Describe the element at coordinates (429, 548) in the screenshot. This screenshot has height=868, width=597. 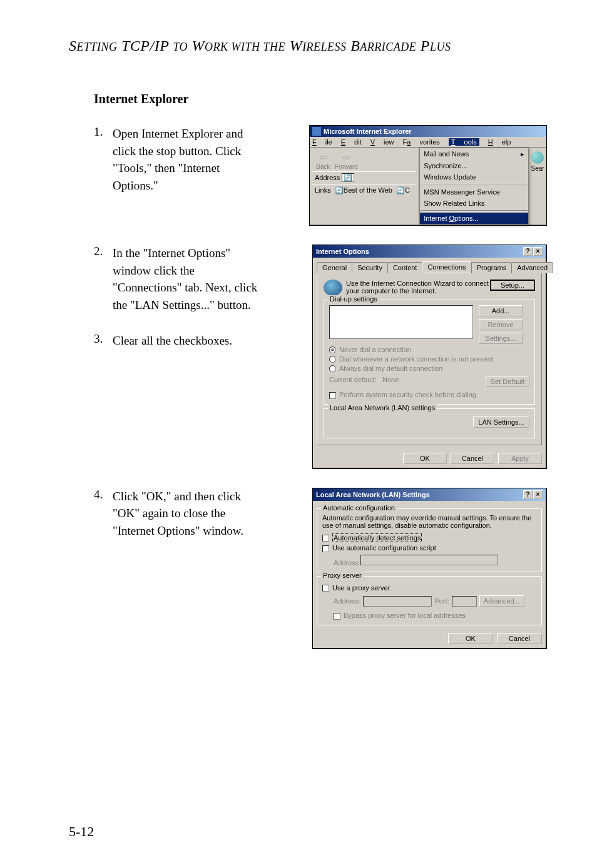
I see `auto-script-check: Use automatic configuration script` at that location.